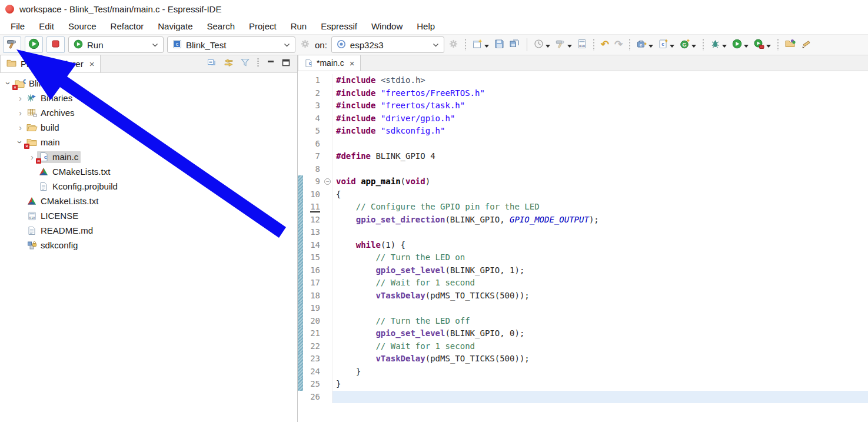  Describe the element at coordinates (148, 157) in the screenshot. I see `tree-item-main-c: ›c×main.c` at that location.